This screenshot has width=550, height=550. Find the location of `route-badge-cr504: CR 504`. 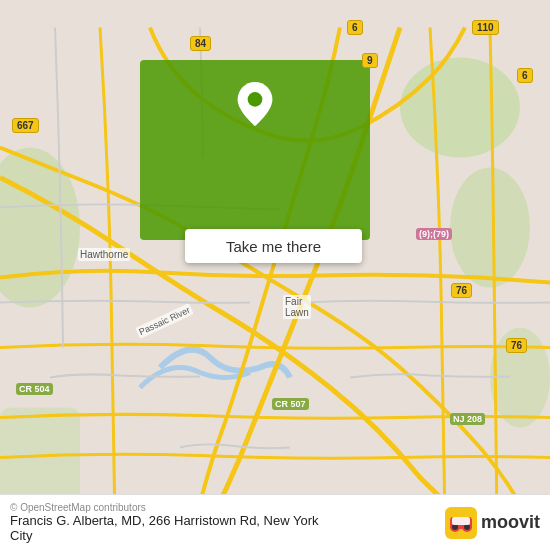

route-badge-cr504: CR 504 is located at coordinates (34, 389).